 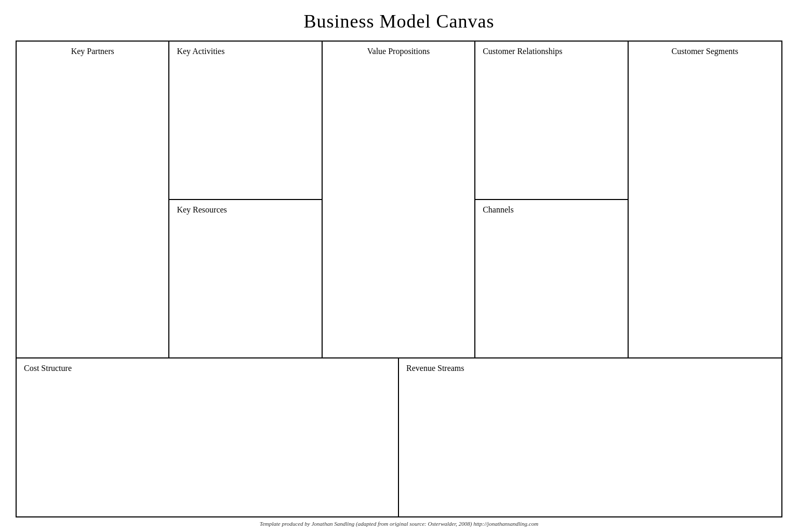 What do you see at coordinates (399, 21) in the screenshot?
I see `page-title: Business Model Canvas` at bounding box center [399, 21].